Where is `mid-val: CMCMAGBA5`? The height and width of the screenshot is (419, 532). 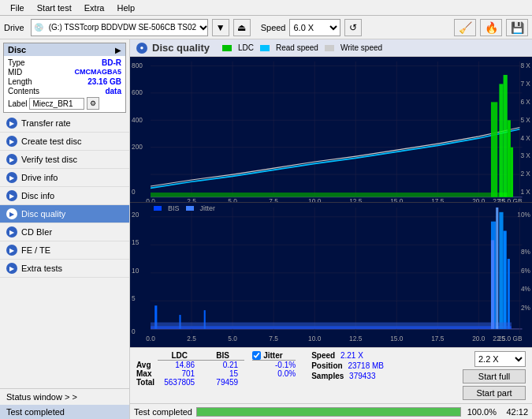
mid-val: CMCMAGBA5 is located at coordinates (99, 73).